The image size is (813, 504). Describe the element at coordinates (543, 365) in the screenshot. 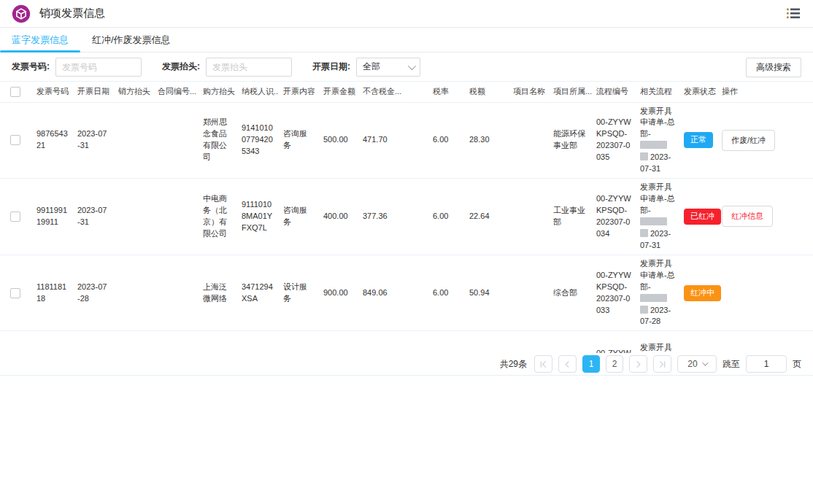

I see `first-page-icon` at that location.